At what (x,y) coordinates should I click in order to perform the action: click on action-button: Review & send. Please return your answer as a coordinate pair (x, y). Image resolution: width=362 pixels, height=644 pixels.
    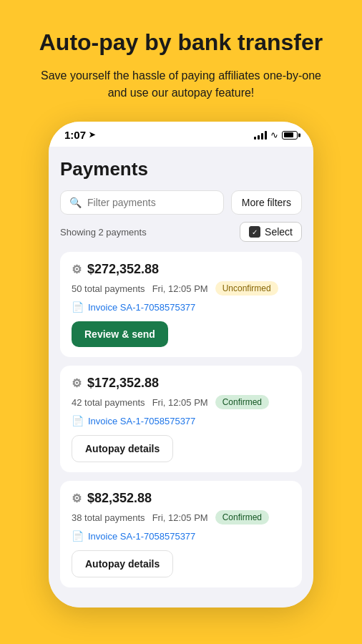
    Looking at the image, I should click on (120, 334).